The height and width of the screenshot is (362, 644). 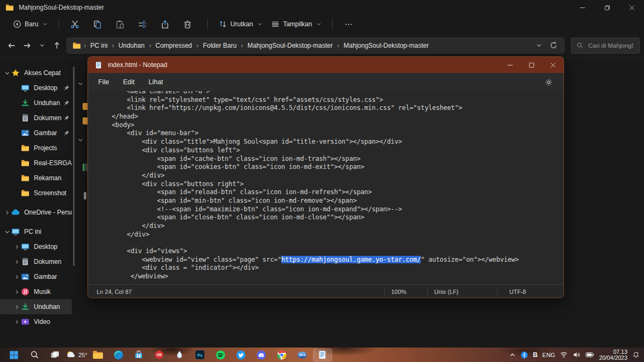 What do you see at coordinates (241, 355) in the screenshot?
I see `taskbar-twitter-icon` at bounding box center [241, 355].